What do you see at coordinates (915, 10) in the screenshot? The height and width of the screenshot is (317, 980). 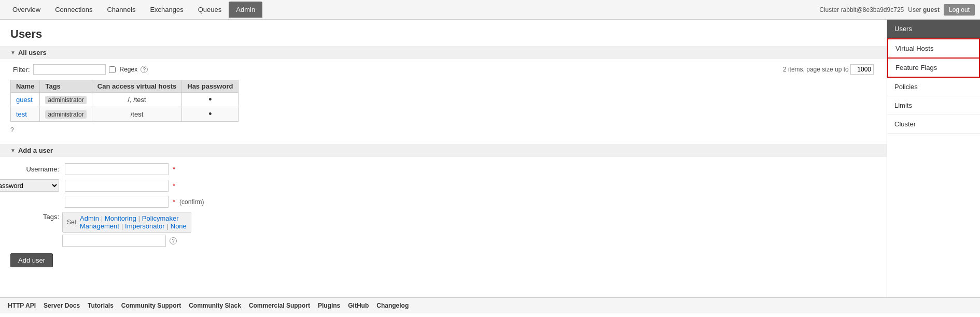 I see `user-label: User` at bounding box center [915, 10].